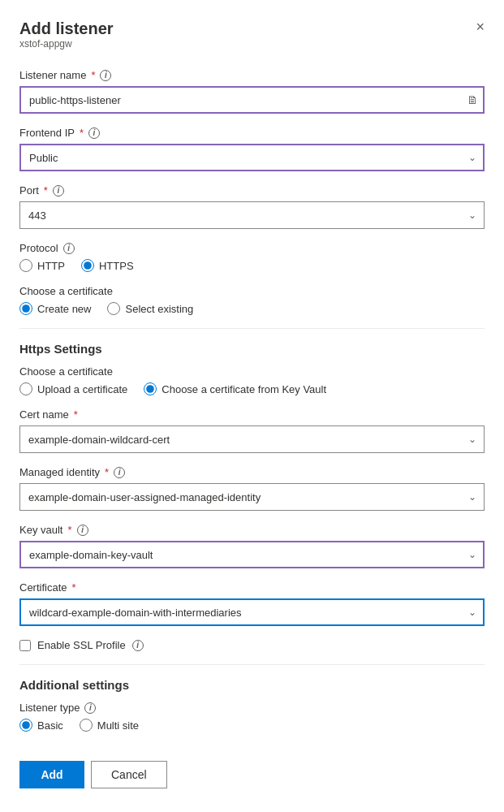 This screenshot has height=812, width=504. What do you see at coordinates (69, 248) in the screenshot?
I see `protocol-info-icon: i` at bounding box center [69, 248].